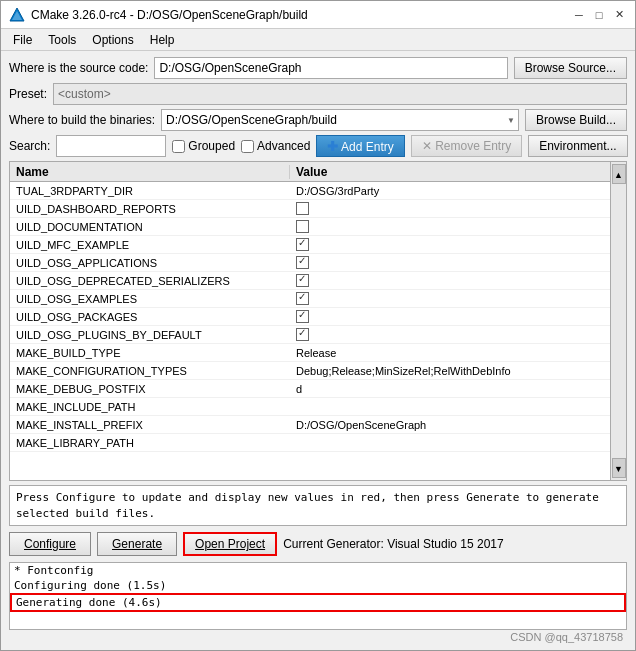  I want to click on info-box: Press Configure to update and display ne…, so click(318, 506).